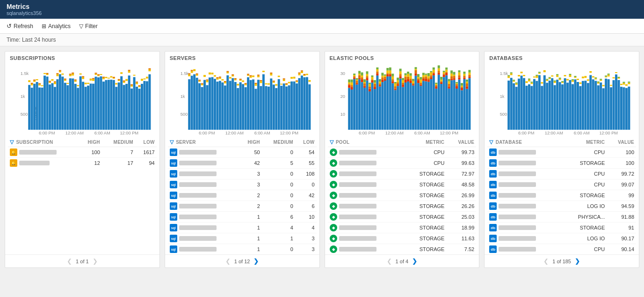 The width and height of the screenshot is (644, 297). I want to click on db-prev-button: ❮, so click(546, 261).